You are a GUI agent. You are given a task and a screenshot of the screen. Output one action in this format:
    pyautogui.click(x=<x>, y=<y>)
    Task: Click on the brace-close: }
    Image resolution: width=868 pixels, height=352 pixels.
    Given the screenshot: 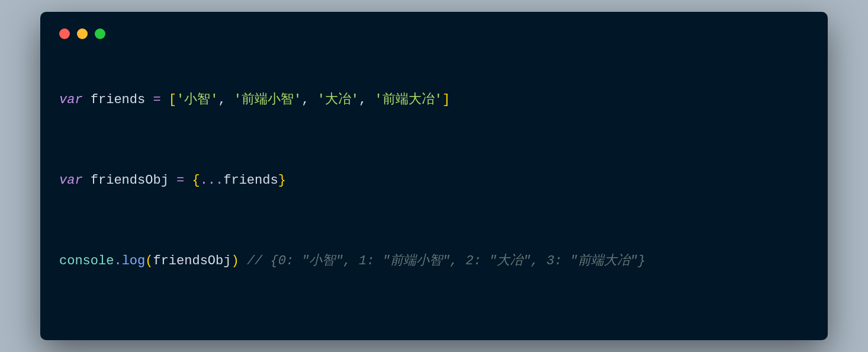 What is the action you would take?
    pyautogui.click(x=282, y=180)
    